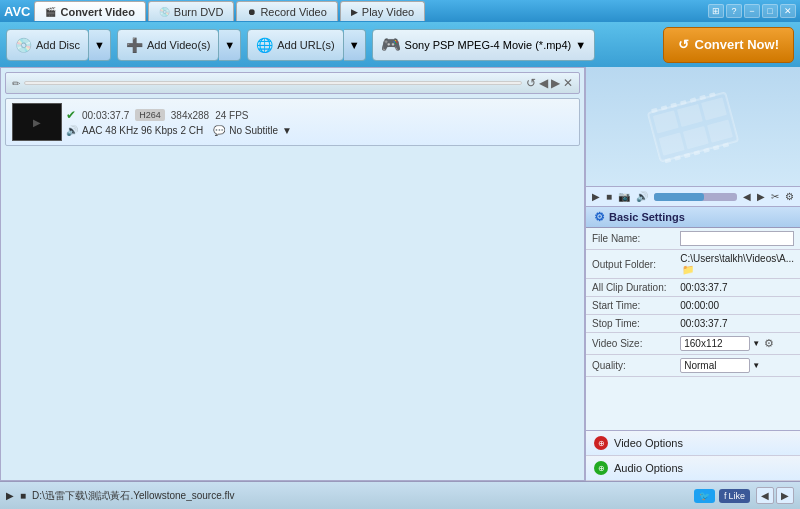 Image resolution: width=800 pixels, height=509 pixels. I want to click on facebook-button: f Like, so click(734, 496).